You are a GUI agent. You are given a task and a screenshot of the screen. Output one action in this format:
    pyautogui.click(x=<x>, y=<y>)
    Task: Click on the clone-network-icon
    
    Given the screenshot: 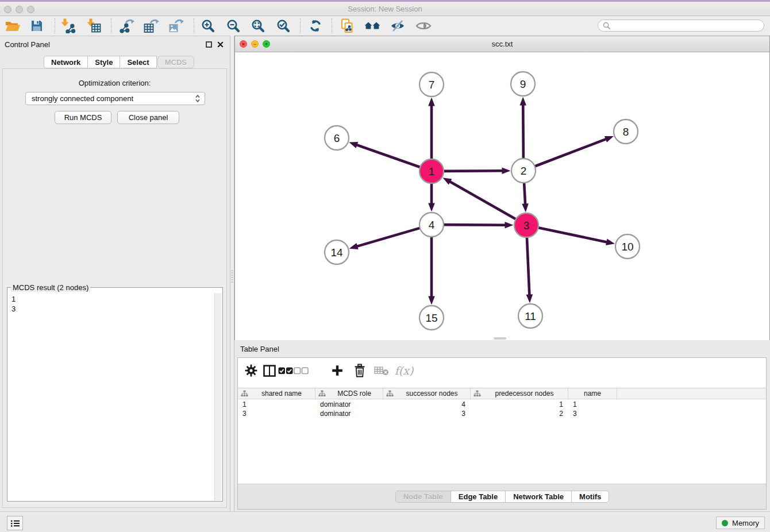 What is the action you would take?
    pyautogui.click(x=347, y=26)
    